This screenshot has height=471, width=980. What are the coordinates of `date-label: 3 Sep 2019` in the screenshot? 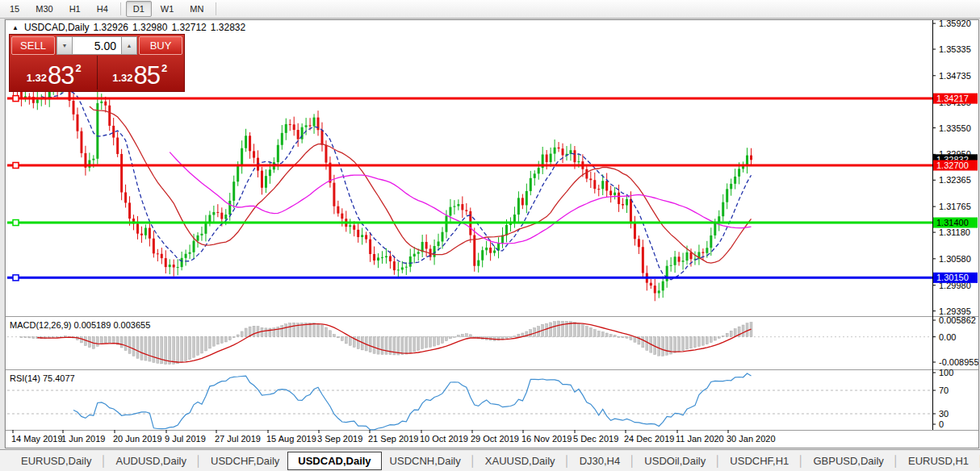 It's located at (340, 439).